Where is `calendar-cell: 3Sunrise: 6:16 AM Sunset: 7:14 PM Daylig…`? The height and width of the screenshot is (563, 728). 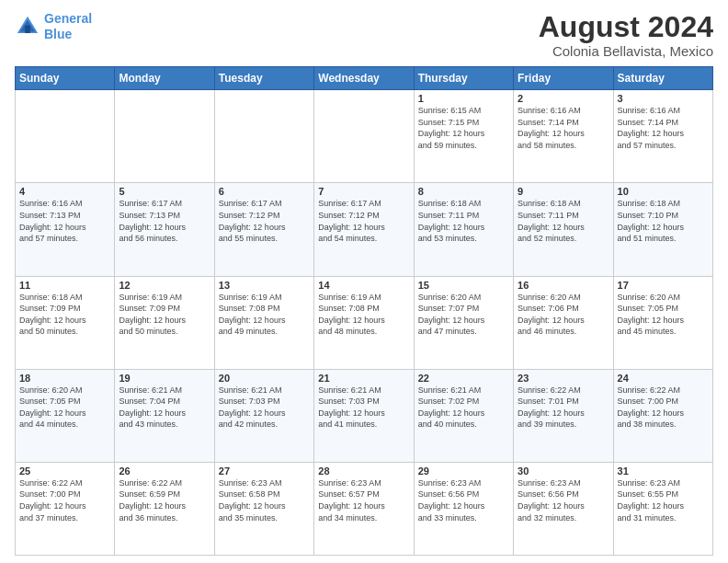
calendar-cell: 3Sunrise: 6:16 AM Sunset: 7:14 PM Daylig… is located at coordinates (663, 136).